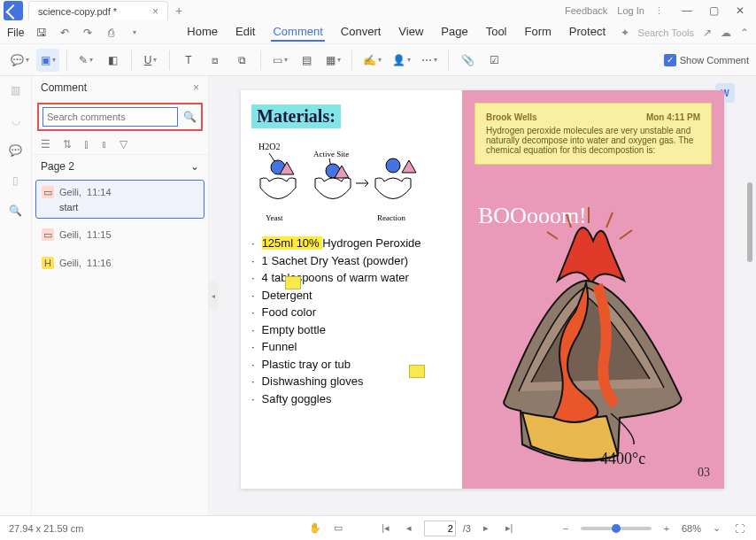 This screenshot has width=756, height=540. I want to click on sticky-note-icon, so click(293, 283).